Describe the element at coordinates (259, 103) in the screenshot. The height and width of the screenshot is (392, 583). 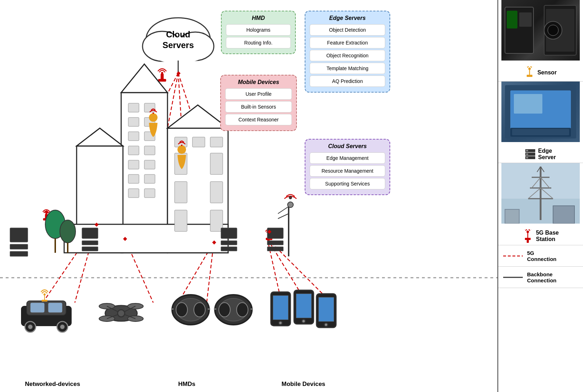
I see `mobile-service-box: Mobile Devices User Profile Built-in Sen…` at that location.